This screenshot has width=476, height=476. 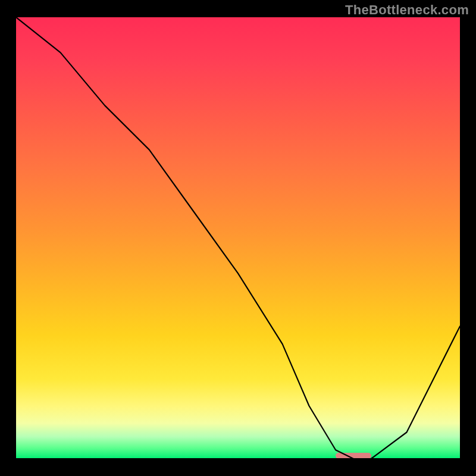 What do you see at coordinates (238, 459) in the screenshot?
I see `axis-bottom` at bounding box center [238, 459].